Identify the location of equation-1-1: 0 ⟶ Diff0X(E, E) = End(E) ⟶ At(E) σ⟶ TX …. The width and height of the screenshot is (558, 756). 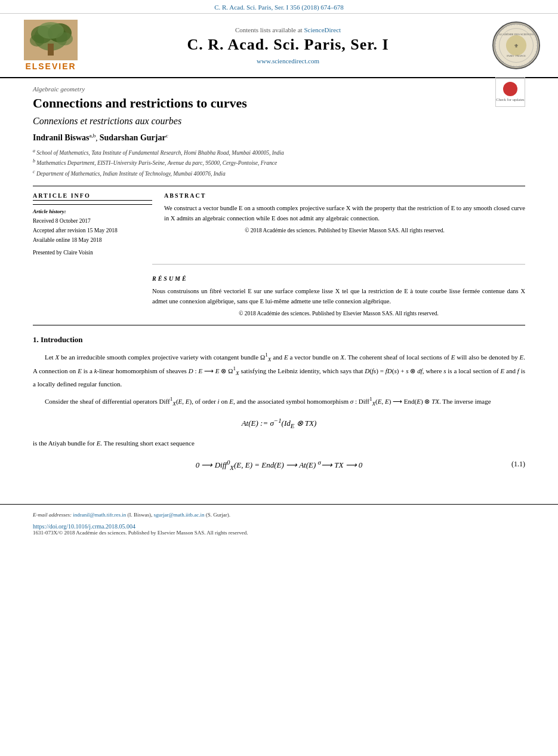
(279, 465).